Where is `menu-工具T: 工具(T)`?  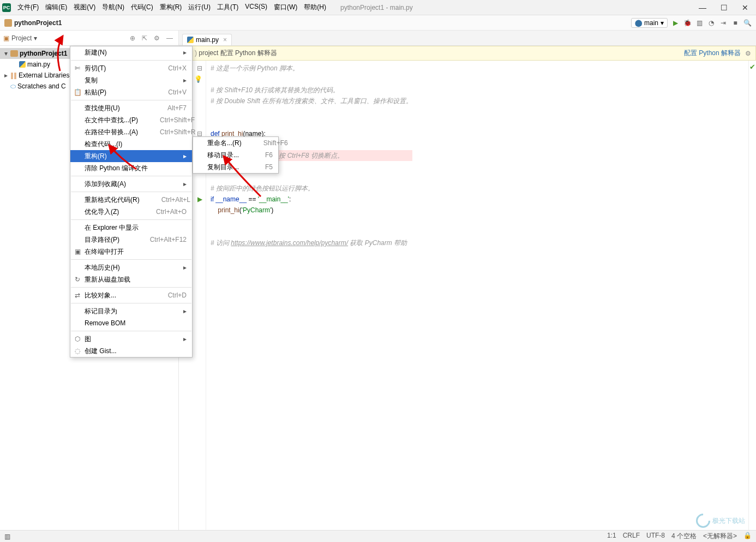 menu-工具T: 工具(T) is located at coordinates (228, 8).